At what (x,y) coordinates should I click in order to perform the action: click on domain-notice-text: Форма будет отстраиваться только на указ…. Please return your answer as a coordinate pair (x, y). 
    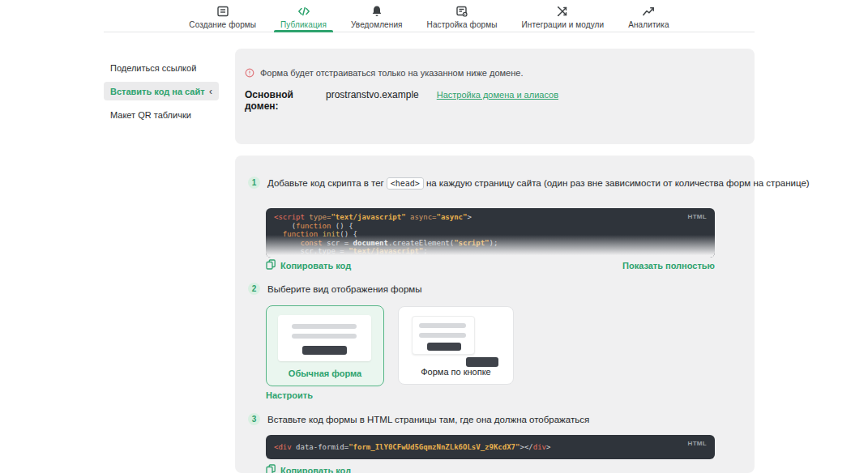
    Looking at the image, I should click on (392, 73).